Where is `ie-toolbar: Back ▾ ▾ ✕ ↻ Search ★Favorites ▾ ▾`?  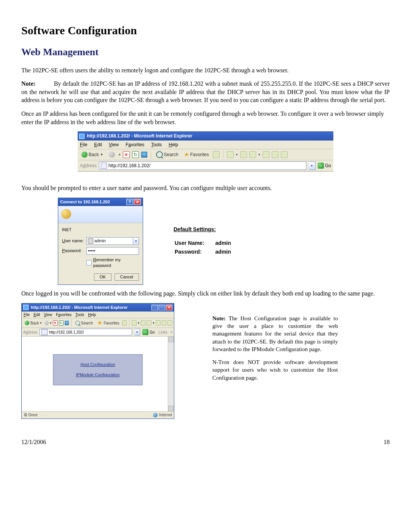
ie-toolbar: Back ▾ ▾ ✕ ↻ Search ★Favorites ▾ ▾ is located at coordinates (98, 323).